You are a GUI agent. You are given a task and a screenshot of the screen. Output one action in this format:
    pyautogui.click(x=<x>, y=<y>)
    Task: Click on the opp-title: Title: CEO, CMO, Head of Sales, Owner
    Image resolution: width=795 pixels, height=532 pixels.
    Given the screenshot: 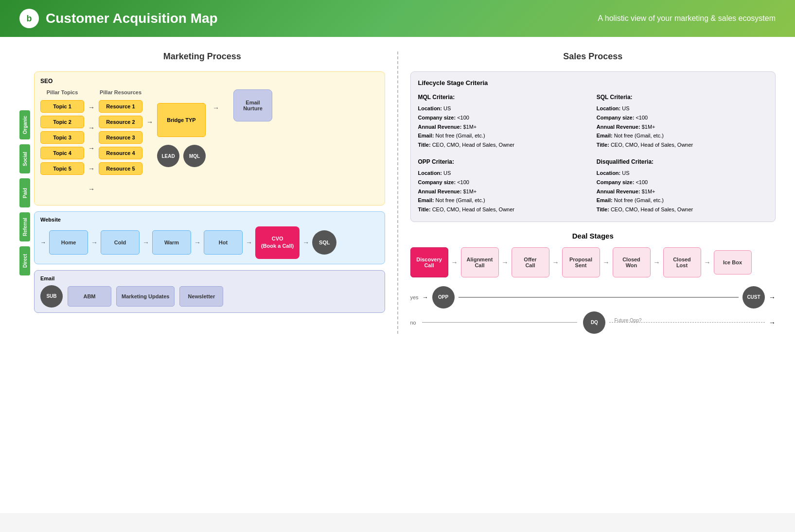 What is the action you would take?
    pyautogui.click(x=504, y=210)
    